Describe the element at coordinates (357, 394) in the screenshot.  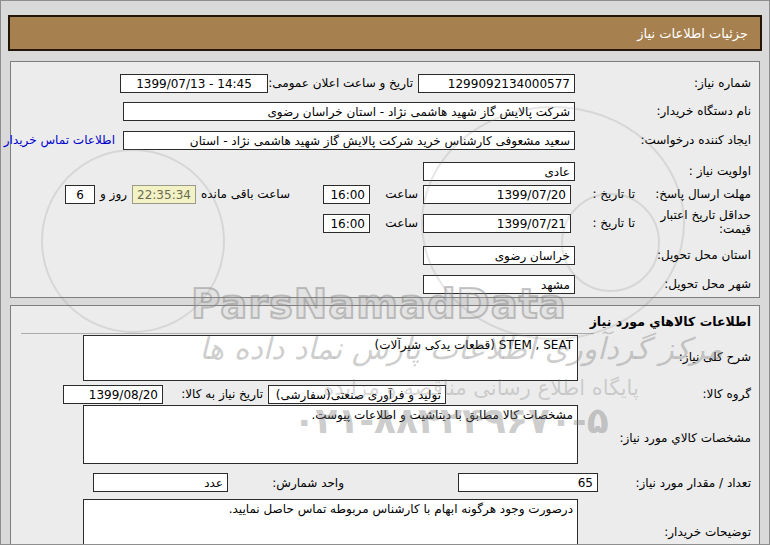
I see `goods-group-input` at that location.